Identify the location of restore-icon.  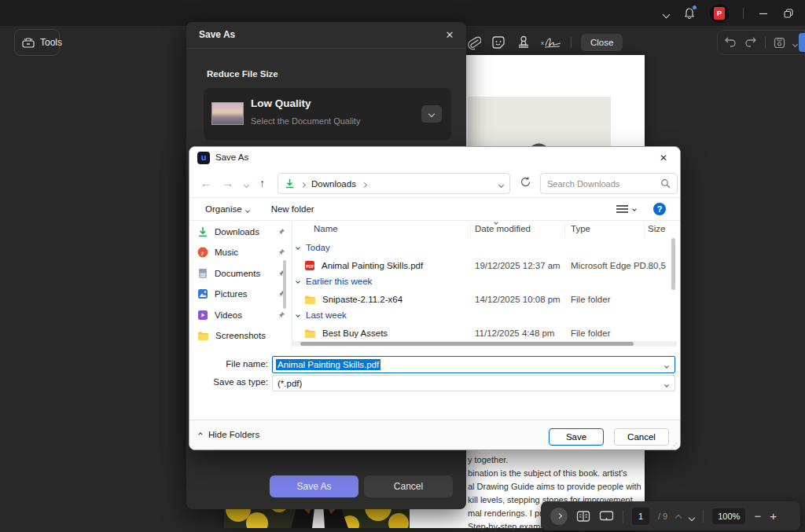
(788, 13).